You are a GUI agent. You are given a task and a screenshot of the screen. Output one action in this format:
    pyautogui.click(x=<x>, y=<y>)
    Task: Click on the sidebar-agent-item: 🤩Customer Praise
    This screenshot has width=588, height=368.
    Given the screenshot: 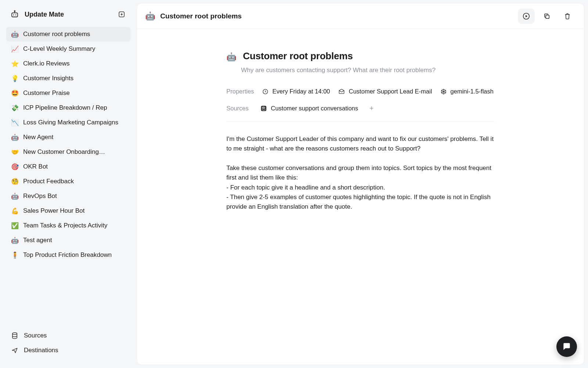 What is the action you would take?
    pyautogui.click(x=68, y=93)
    